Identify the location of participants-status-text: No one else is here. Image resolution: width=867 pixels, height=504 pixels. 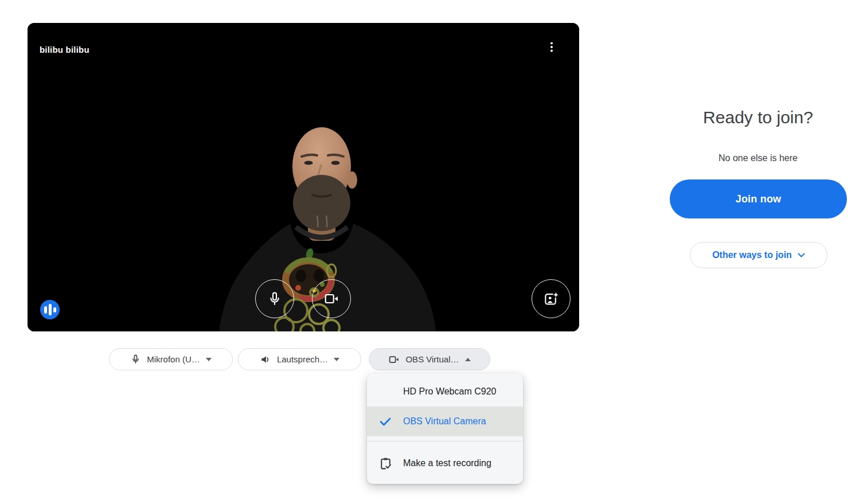
(758, 158).